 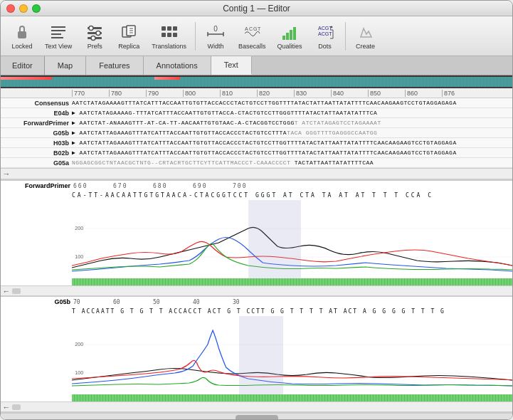 I want to click on g05a-seq: NGGAGCGGCTNTAACGCTNTG--CRTACRTGCTTCYTTCA…, so click(x=223, y=162).